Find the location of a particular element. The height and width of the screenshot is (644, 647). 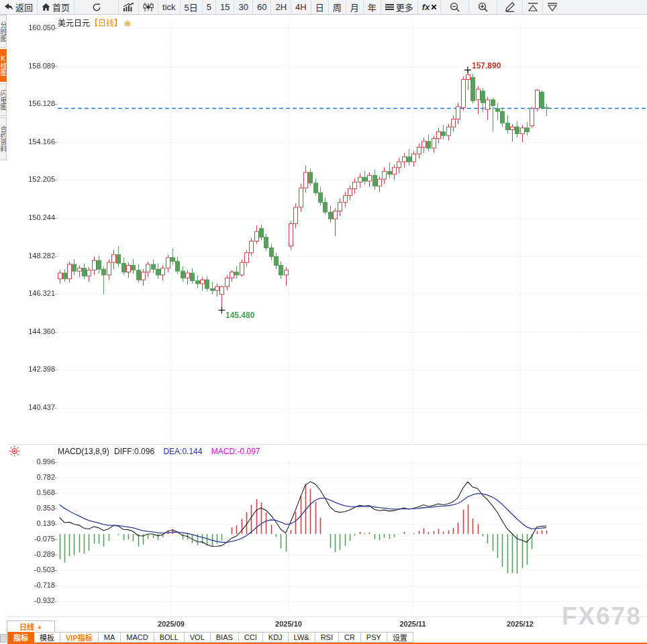

period-month-button: 月 is located at coordinates (355, 7).